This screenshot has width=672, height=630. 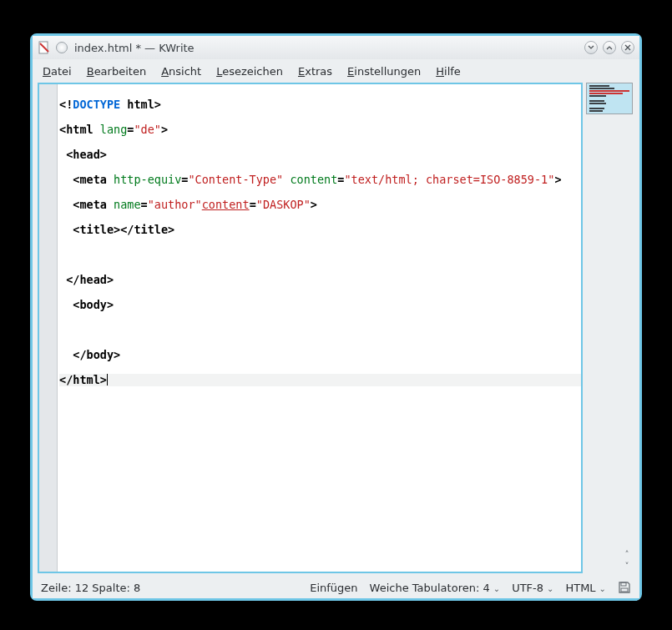 I want to click on document-icon, so click(x=62, y=48).